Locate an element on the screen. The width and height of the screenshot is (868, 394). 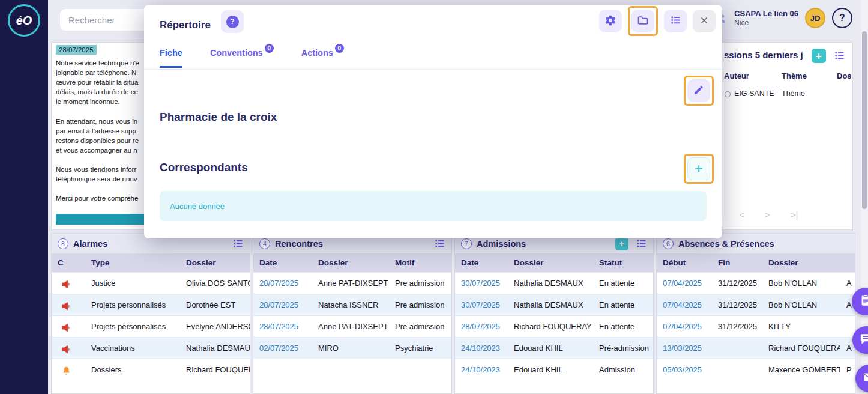
table-row: 05/03/2025Maxence GOMBERTP is located at coordinates (756, 370).